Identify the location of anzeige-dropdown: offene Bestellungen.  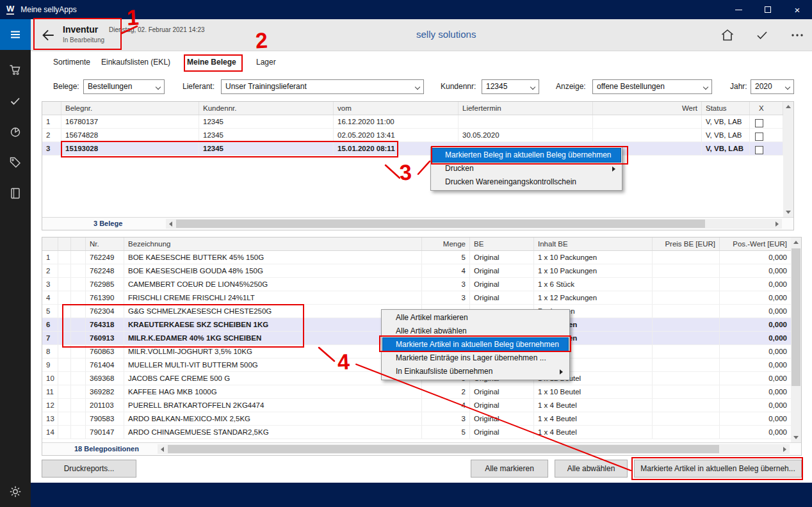
(652, 87).